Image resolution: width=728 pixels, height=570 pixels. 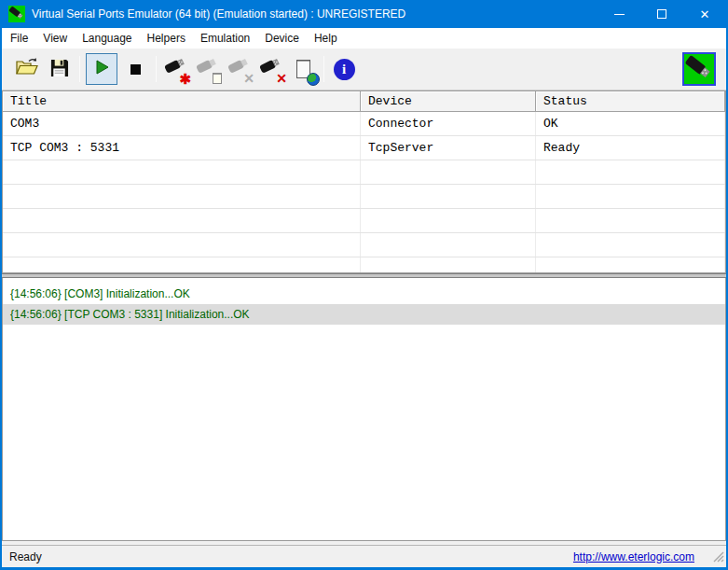 What do you see at coordinates (634, 557) in the screenshot?
I see `eterlogic-link: http://www.eterlogic.com` at bounding box center [634, 557].